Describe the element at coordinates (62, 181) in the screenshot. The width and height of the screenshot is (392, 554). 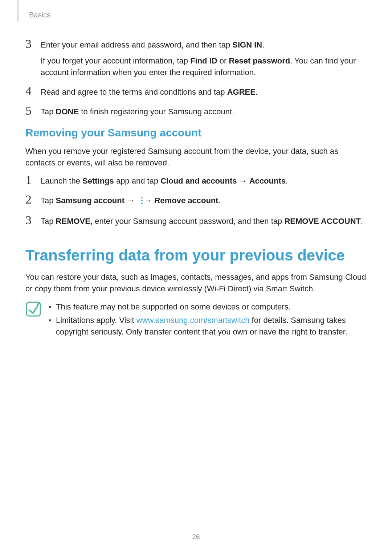
I see `text: Launch the` at that location.